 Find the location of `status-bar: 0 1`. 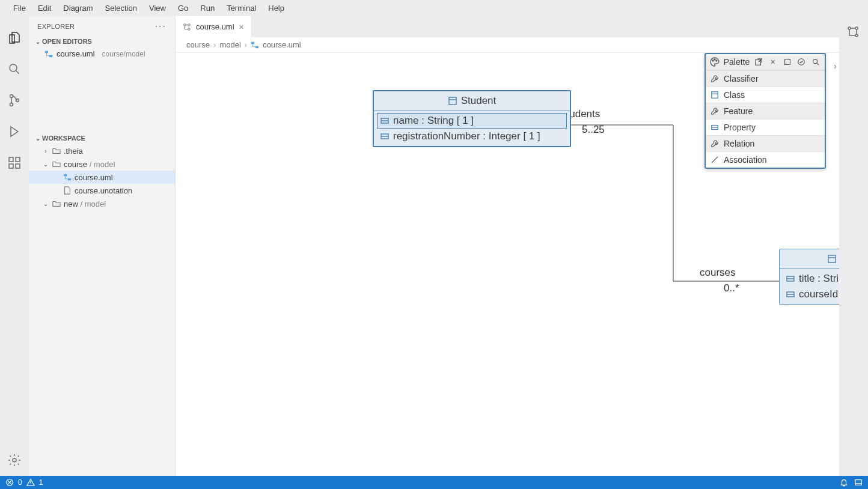

status-bar: 0 1 is located at coordinates (434, 482).